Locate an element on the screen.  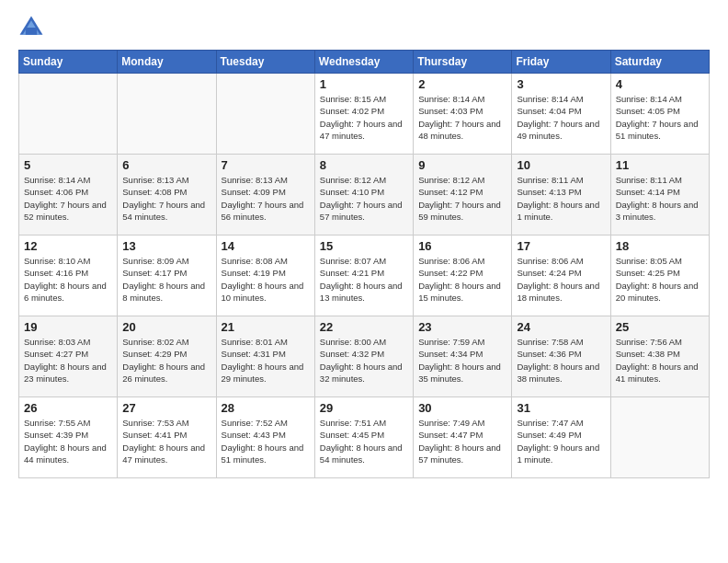
header is located at coordinates (364, 28).